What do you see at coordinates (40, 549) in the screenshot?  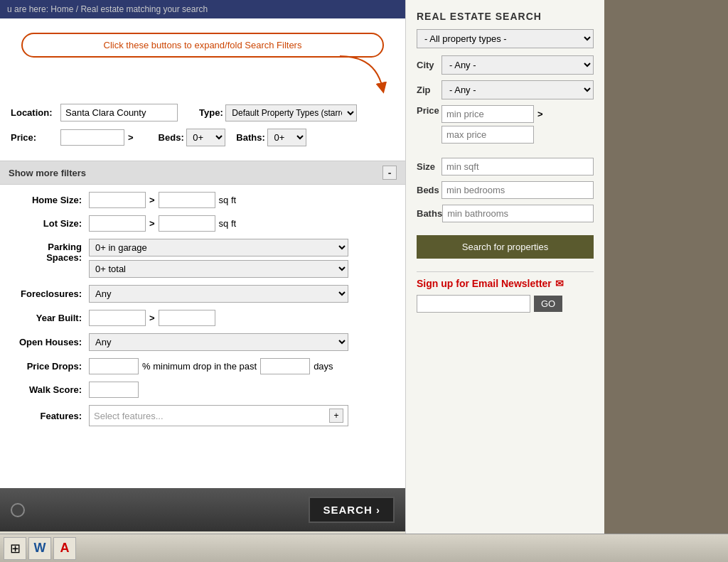 I see `taskbar-icon-word: W` at bounding box center [40, 549].